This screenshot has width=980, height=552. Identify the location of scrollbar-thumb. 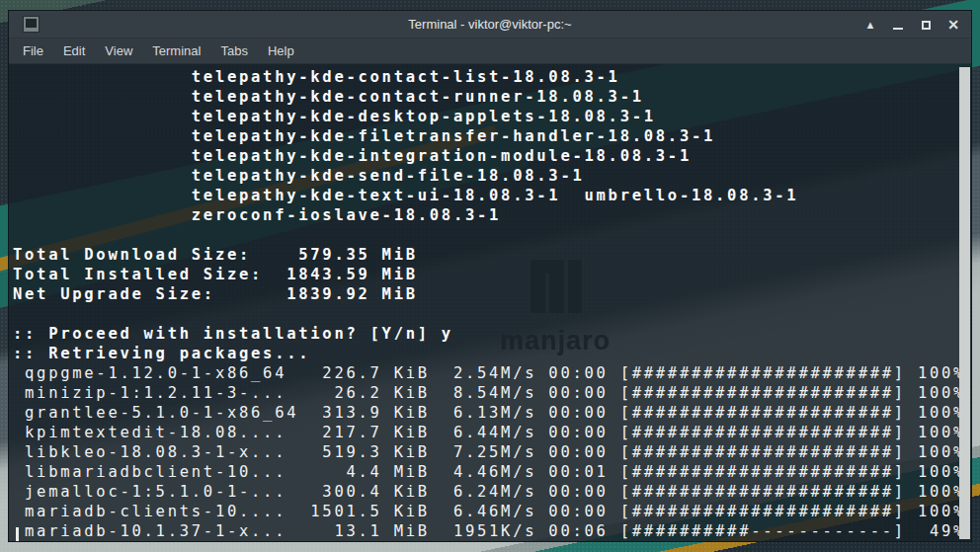
(964, 303).